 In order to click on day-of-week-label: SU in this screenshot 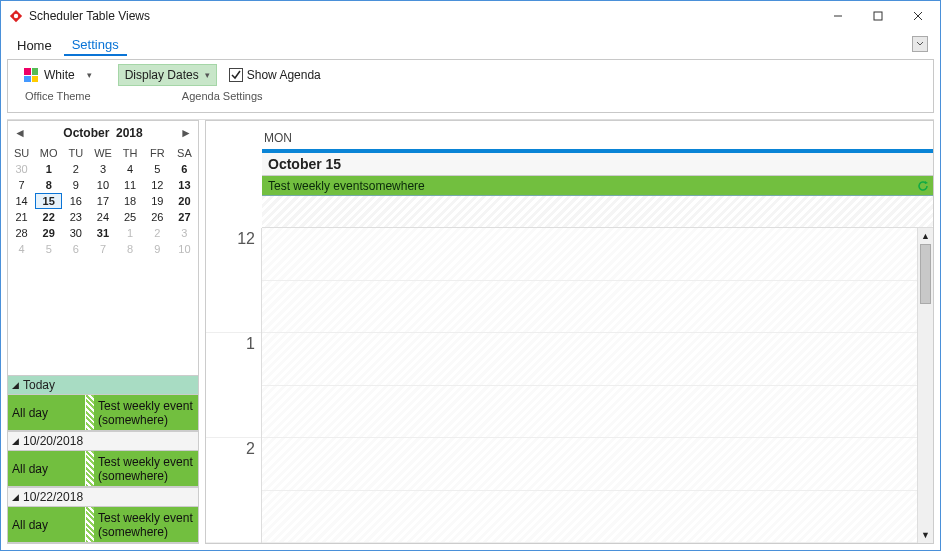, I will do `click(22, 153)`.